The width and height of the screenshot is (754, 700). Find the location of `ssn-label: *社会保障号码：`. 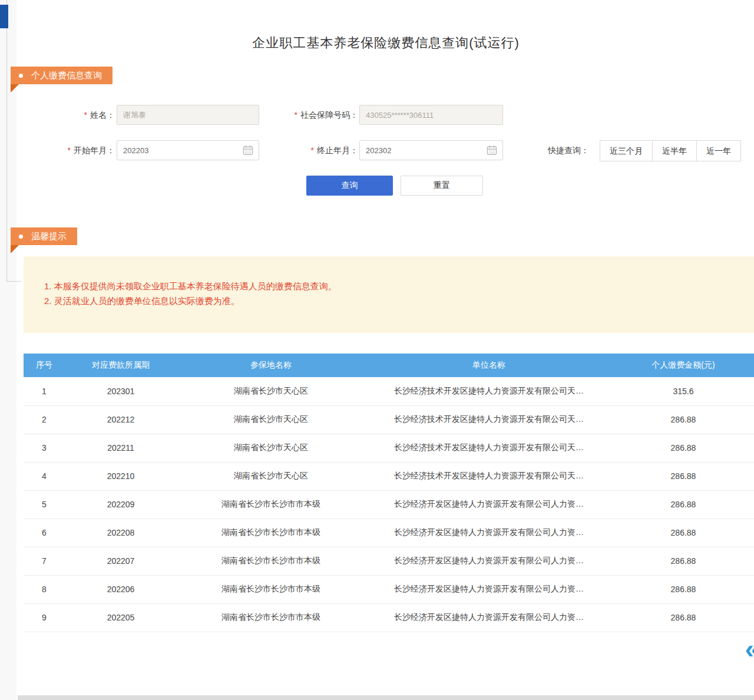

ssn-label: *社会保障号码： is located at coordinates (306, 115).